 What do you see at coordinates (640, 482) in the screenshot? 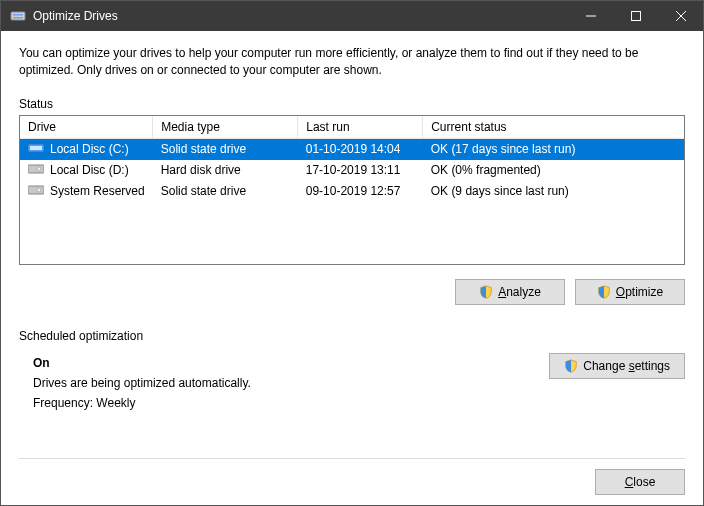
I see `close-button: Close` at bounding box center [640, 482].